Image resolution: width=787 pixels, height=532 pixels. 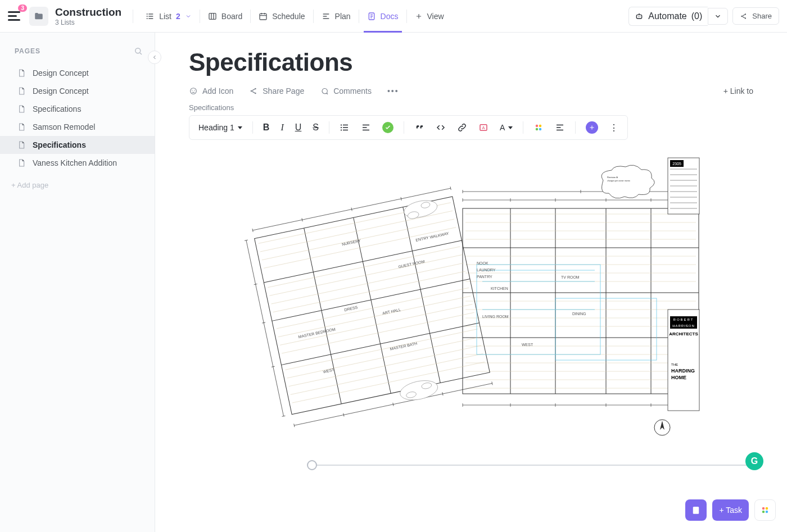 What do you see at coordinates (419, 16) in the screenshot?
I see `plus-icon` at bounding box center [419, 16].